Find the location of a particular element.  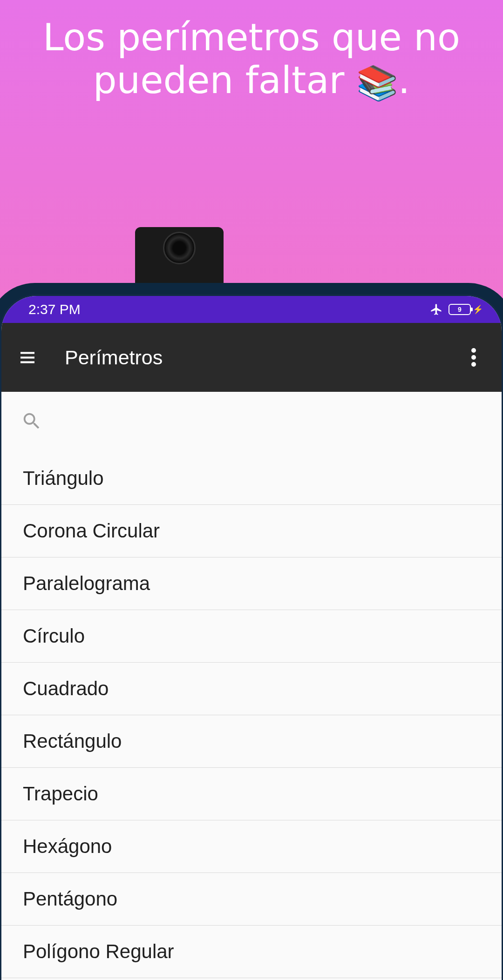

battery-indicator: 9 ⚡ is located at coordinates (466, 309).